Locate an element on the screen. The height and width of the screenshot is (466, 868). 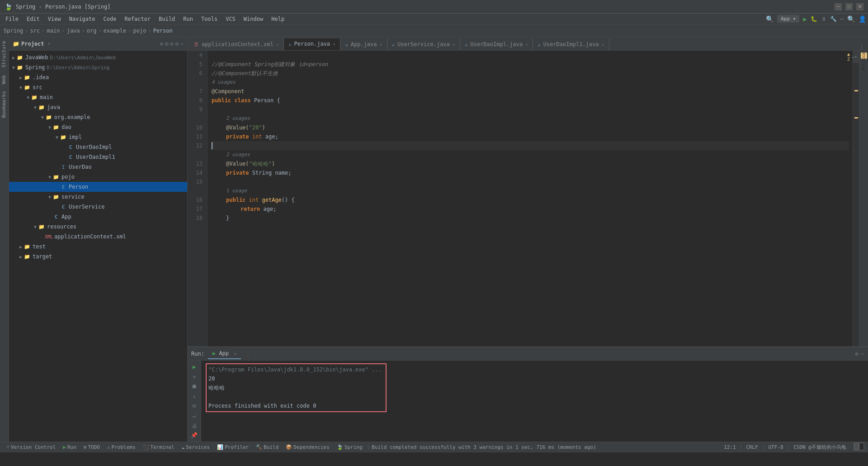
notification-badge: Notifications is located at coordinates (864, 56).